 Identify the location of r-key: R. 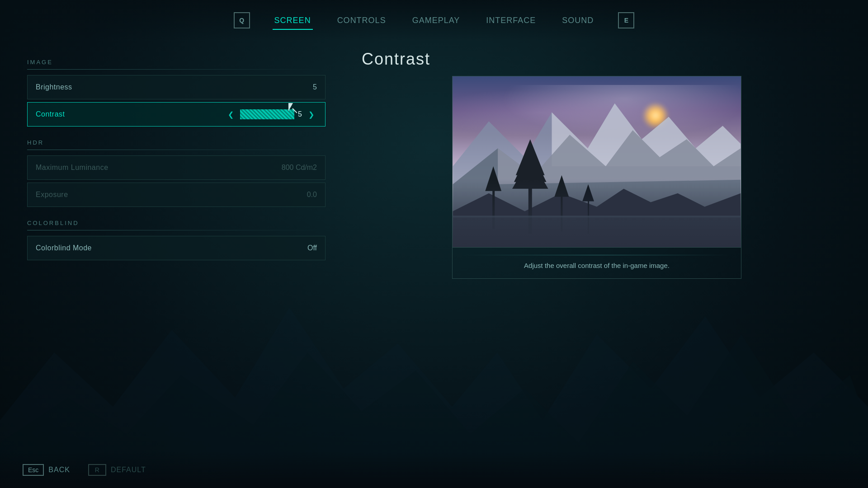
(97, 470).